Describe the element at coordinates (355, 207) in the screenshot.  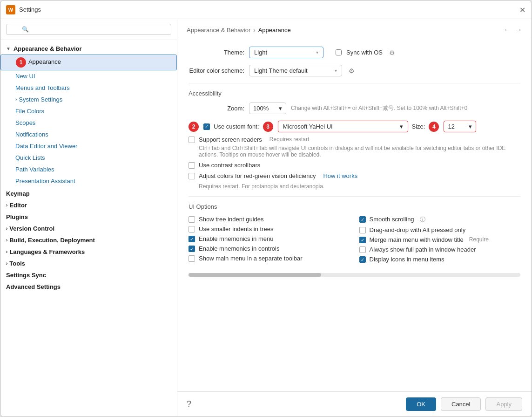
I see `ui-options-label: UI Options` at that location.